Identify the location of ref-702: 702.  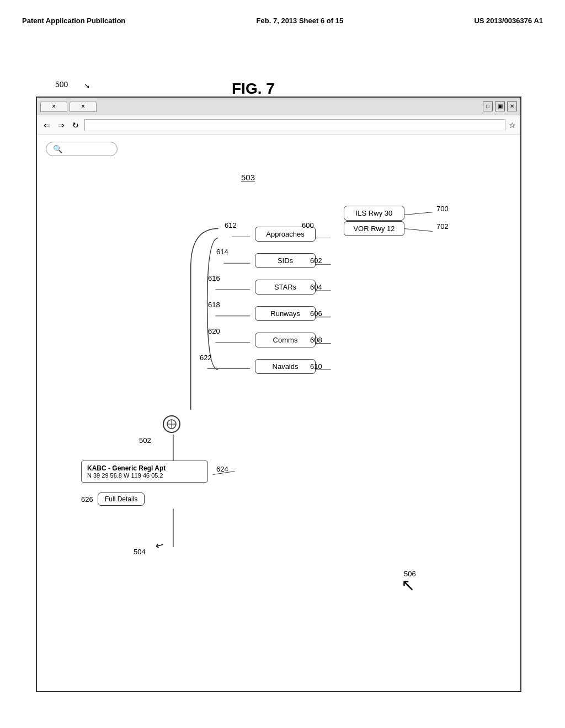
(443, 226).